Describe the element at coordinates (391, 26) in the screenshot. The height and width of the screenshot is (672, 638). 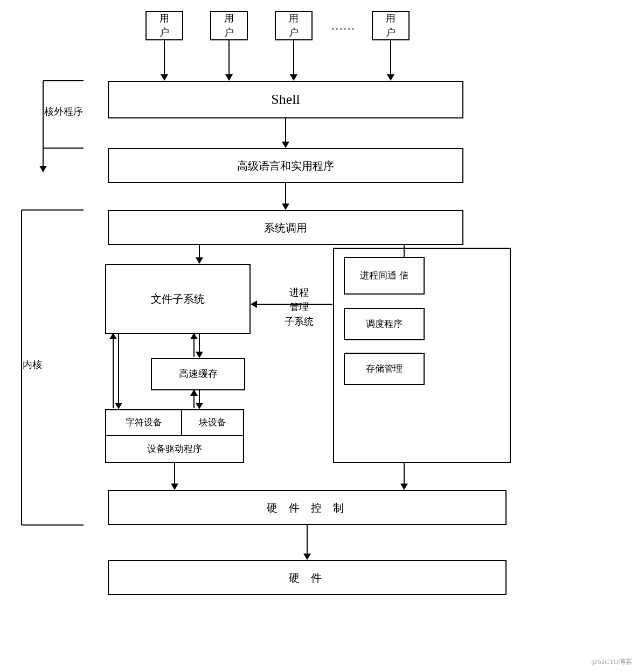
I see `user-box-4: 用 户` at that location.